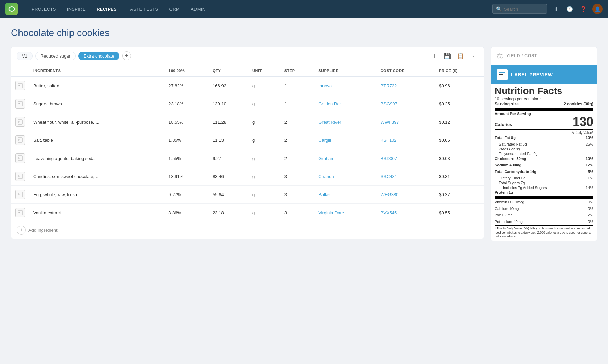  I want to click on ingredient-name: Salt, table, so click(97, 140).